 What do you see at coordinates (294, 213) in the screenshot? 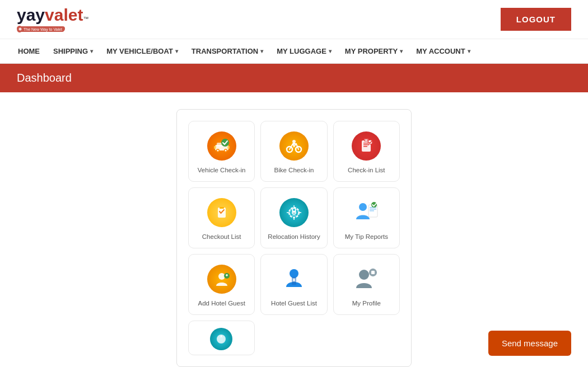
I see `tile-icon-relocation-history` at bounding box center [294, 213].